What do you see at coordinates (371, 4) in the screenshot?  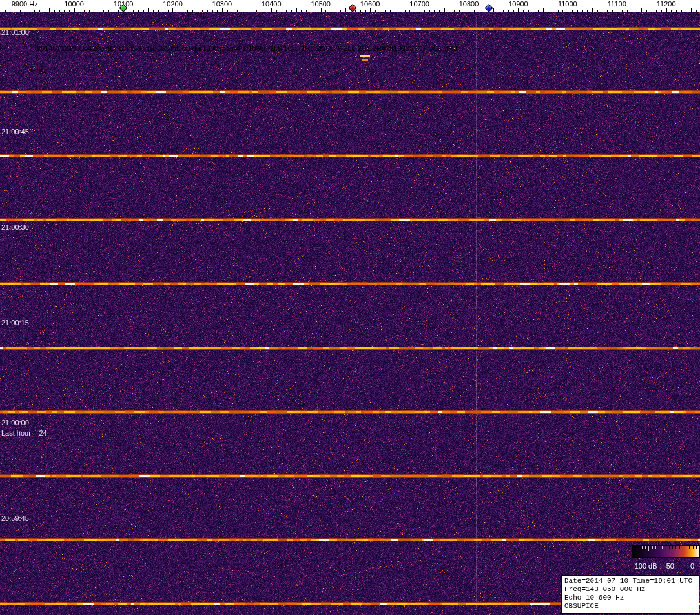 I see `freq-tick-label: 10600` at bounding box center [371, 4].